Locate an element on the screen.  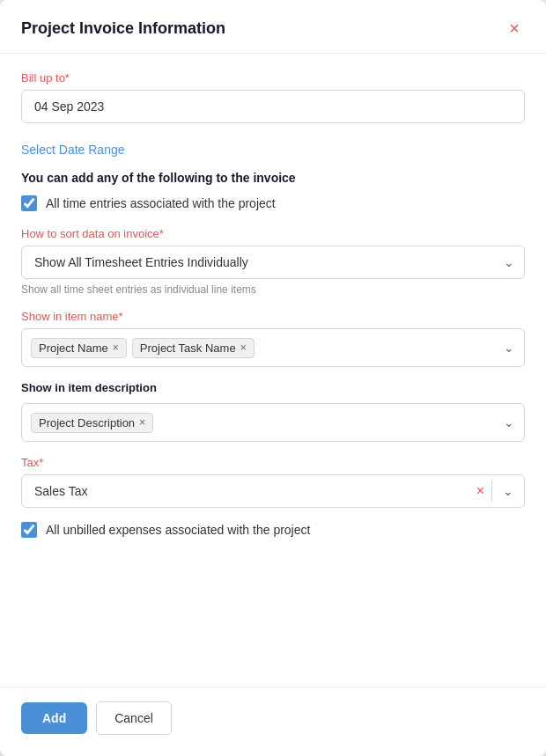
tag-project-task-name: Project Task Name × is located at coordinates (194, 349).